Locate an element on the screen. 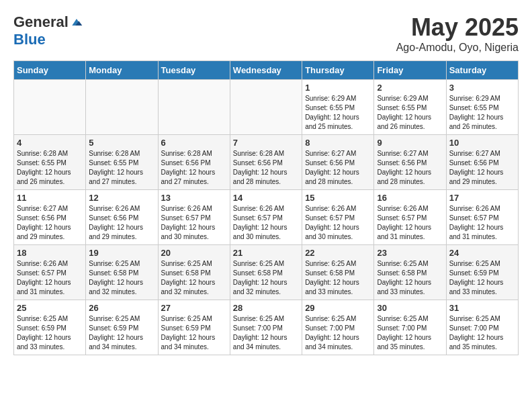 This screenshot has width=532, height=411. day-number: 28 is located at coordinates (266, 308).